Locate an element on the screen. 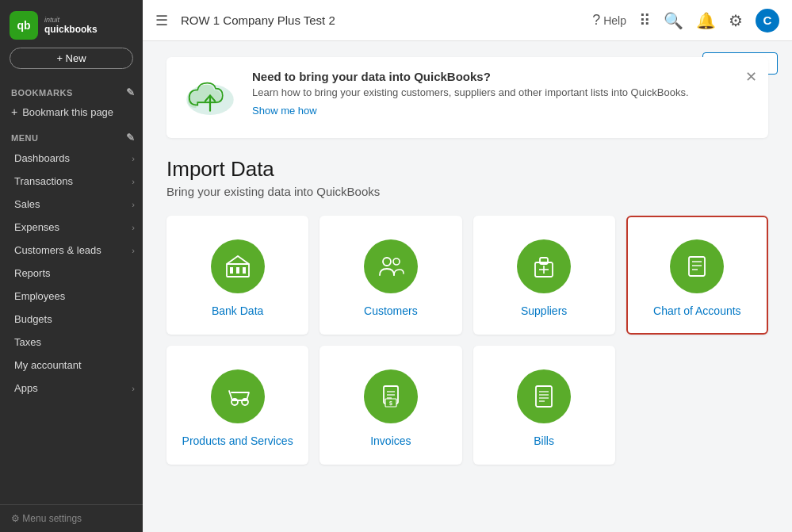  import-card-bank-data: Bank Data is located at coordinates (238, 275).